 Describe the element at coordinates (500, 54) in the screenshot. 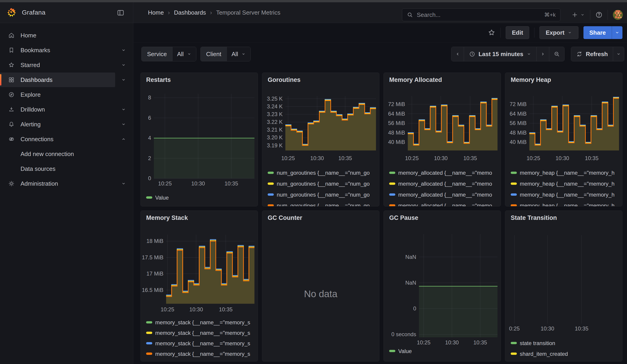

I see `time-range-picker: Last 15 minutes` at that location.